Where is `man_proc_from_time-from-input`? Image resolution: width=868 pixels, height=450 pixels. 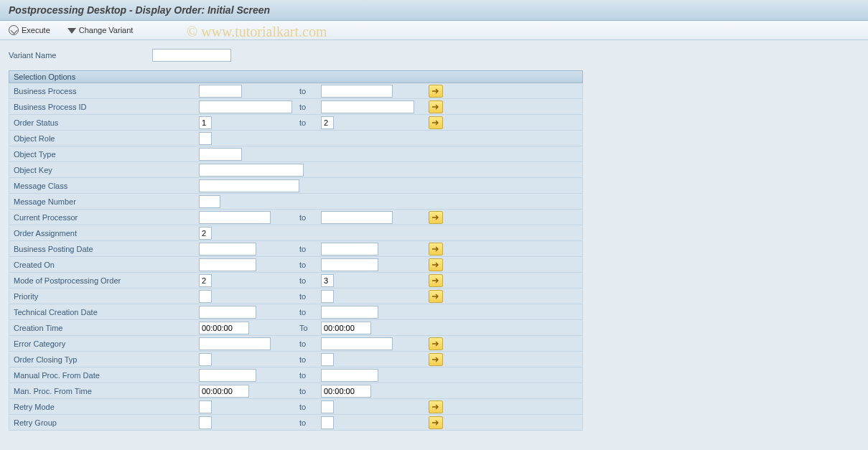 man_proc_from_time-from-input is located at coordinates (224, 391).